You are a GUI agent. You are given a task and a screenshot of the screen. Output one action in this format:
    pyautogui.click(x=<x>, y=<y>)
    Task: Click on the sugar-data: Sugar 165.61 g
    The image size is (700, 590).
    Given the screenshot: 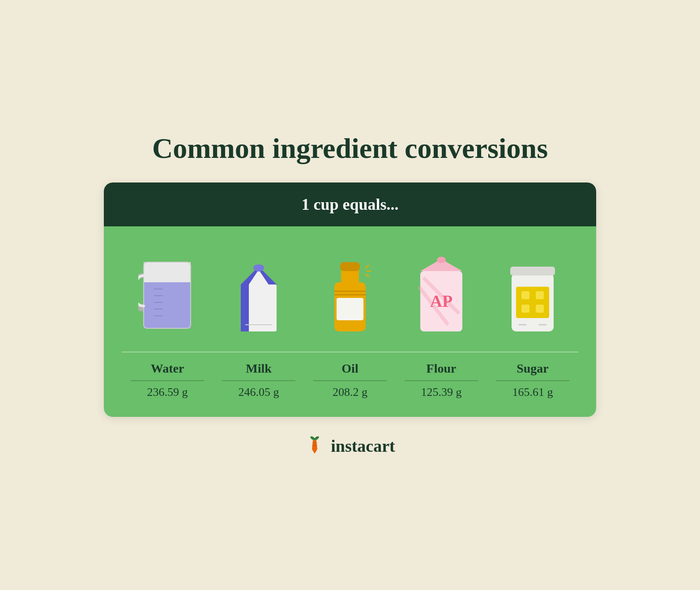 What is the action you would take?
    pyautogui.click(x=533, y=380)
    